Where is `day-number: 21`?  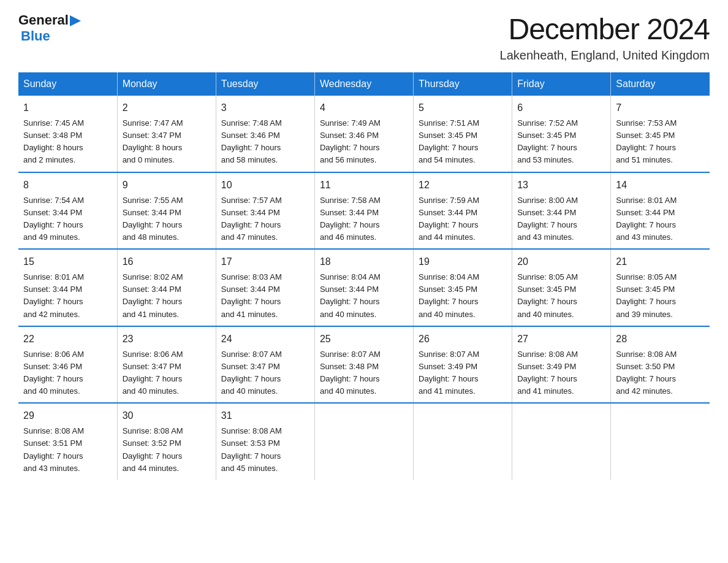
day-number: 21 is located at coordinates (661, 262).